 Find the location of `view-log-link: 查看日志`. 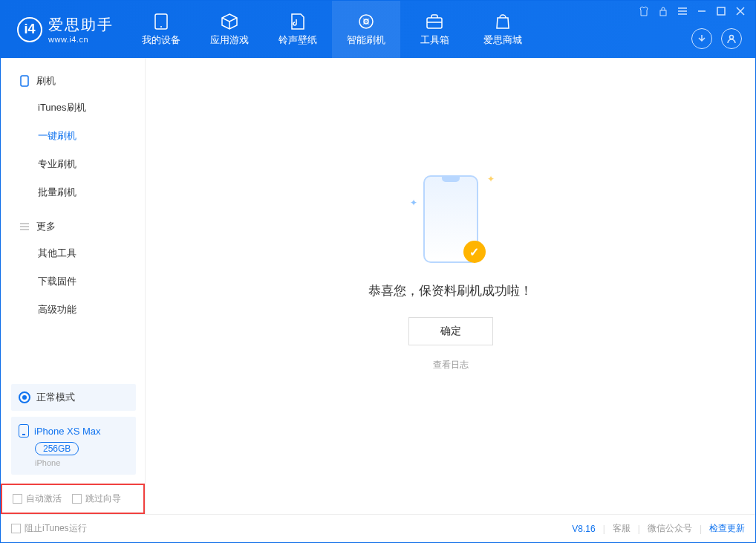

view-log-link: 查看日志 is located at coordinates (451, 365).